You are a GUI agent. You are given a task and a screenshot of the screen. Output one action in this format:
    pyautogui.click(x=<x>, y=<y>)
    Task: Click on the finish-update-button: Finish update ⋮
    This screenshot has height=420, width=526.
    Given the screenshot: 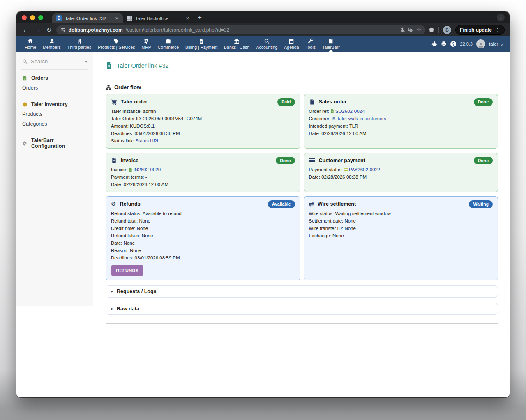 What is the action you would take?
    pyautogui.click(x=480, y=30)
    